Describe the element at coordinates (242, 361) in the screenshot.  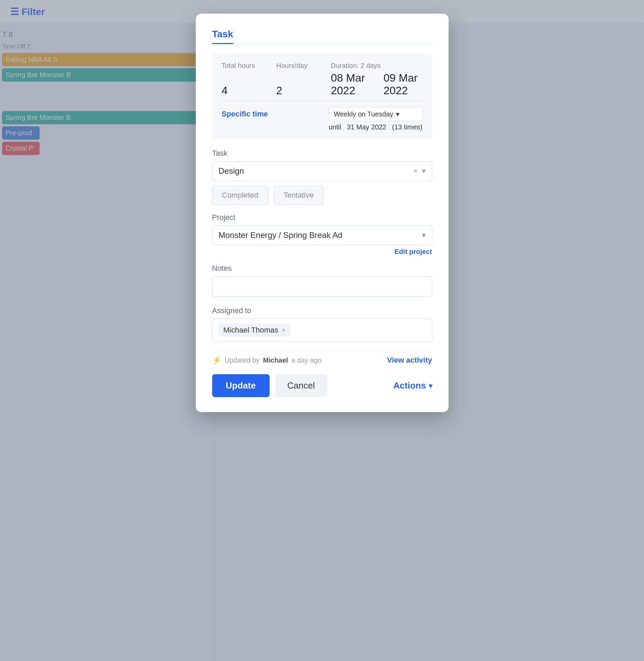
I see `updated-prefix: Updated by` at that location.